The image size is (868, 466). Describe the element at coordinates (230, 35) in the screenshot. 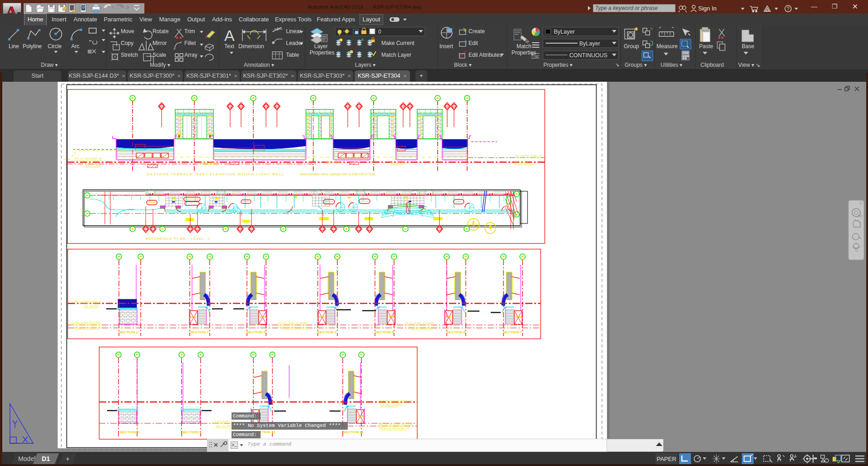

I see `svg-text: A` at that location.